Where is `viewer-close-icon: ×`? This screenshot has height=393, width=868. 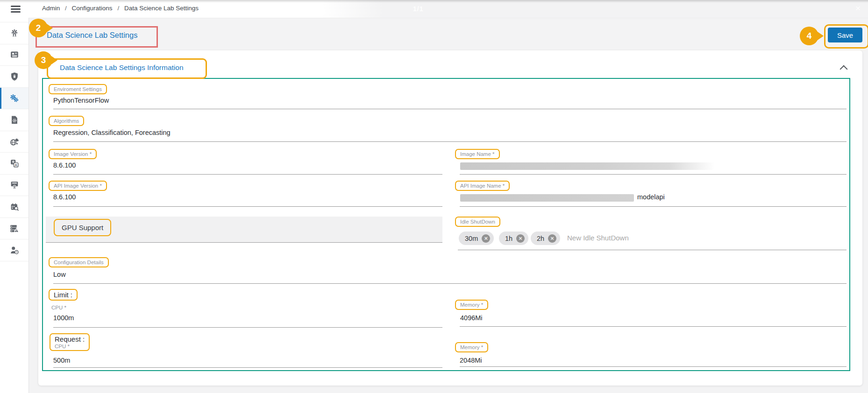 viewer-close-icon: × is located at coordinates (858, 8).